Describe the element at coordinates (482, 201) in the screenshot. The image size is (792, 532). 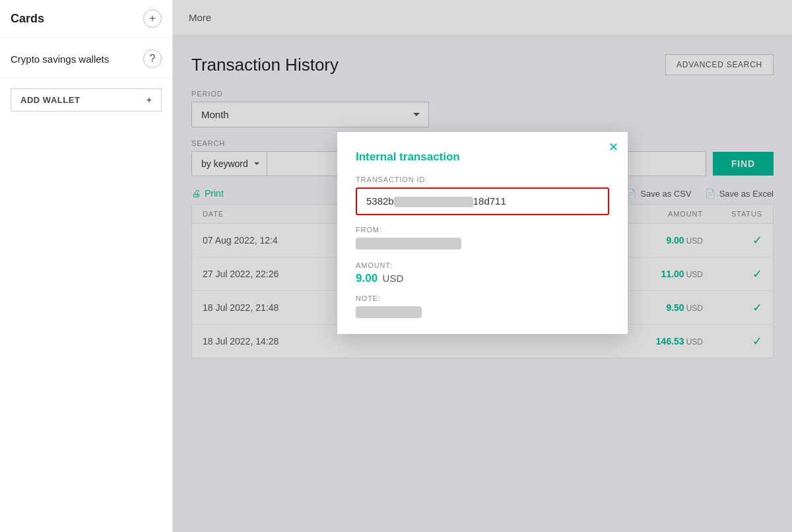
I see `transaction-id-box: 5382b 18d711` at that location.